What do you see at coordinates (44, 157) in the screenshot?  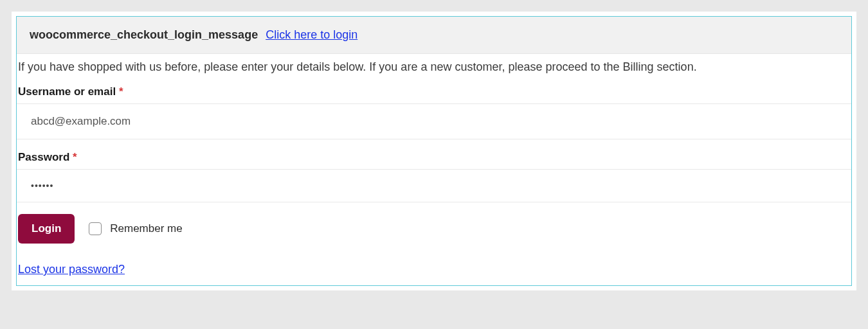 I see `password-label-text: Password` at bounding box center [44, 157].